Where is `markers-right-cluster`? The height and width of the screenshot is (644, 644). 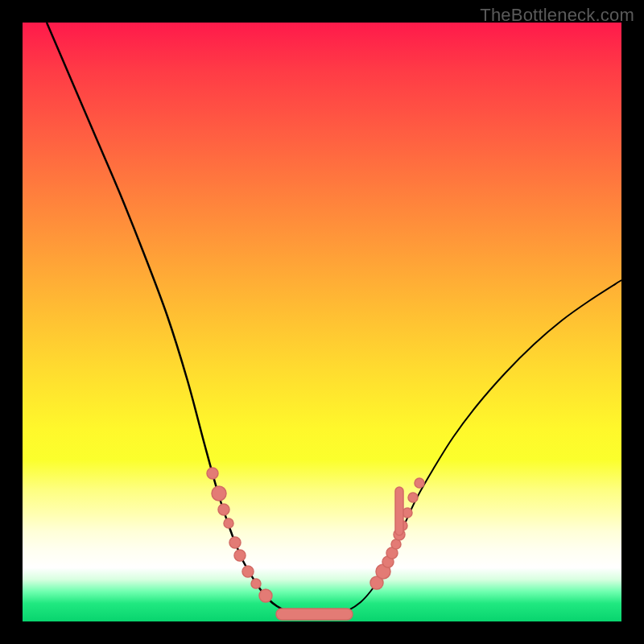
markers-right-cluster is located at coordinates (398, 534).